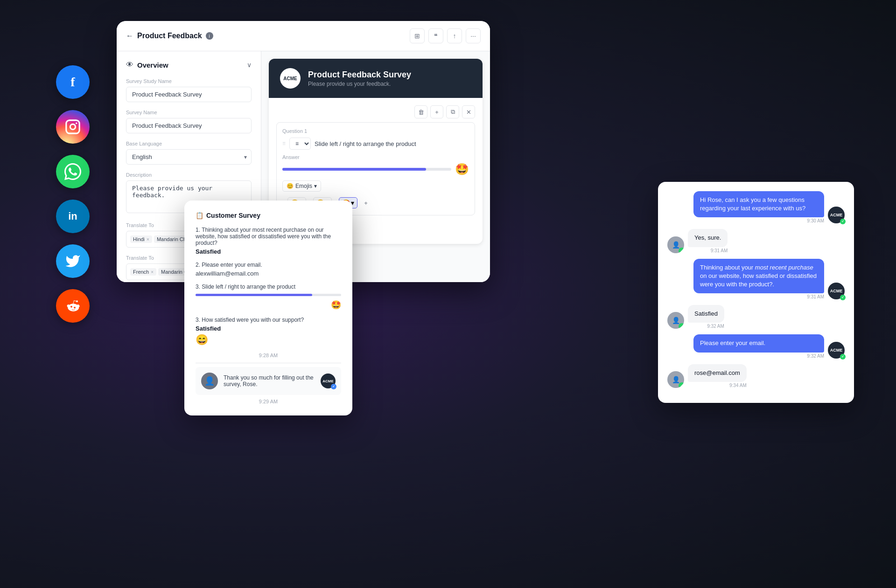 The image size is (896, 588). What do you see at coordinates (268, 401) in the screenshot?
I see `cs-time-2: 9:29 AM` at bounding box center [268, 401].